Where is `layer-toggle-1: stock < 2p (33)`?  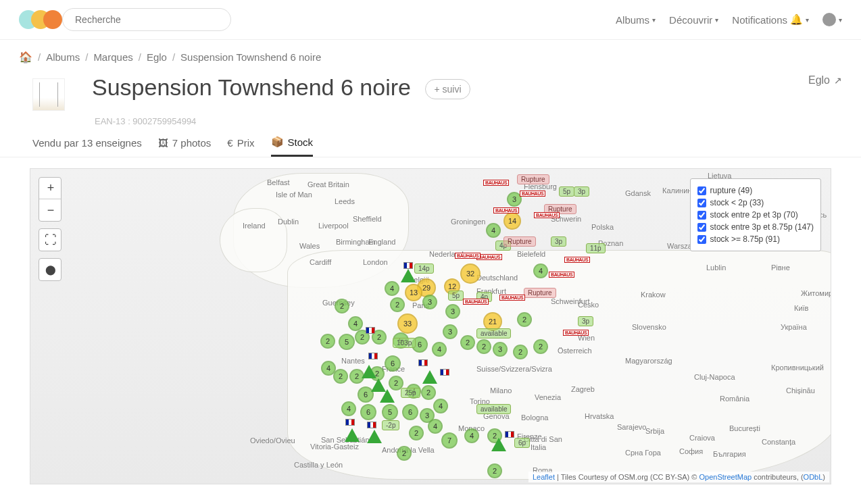
layer-toggle-1: stock < 2p (33) is located at coordinates (756, 203).